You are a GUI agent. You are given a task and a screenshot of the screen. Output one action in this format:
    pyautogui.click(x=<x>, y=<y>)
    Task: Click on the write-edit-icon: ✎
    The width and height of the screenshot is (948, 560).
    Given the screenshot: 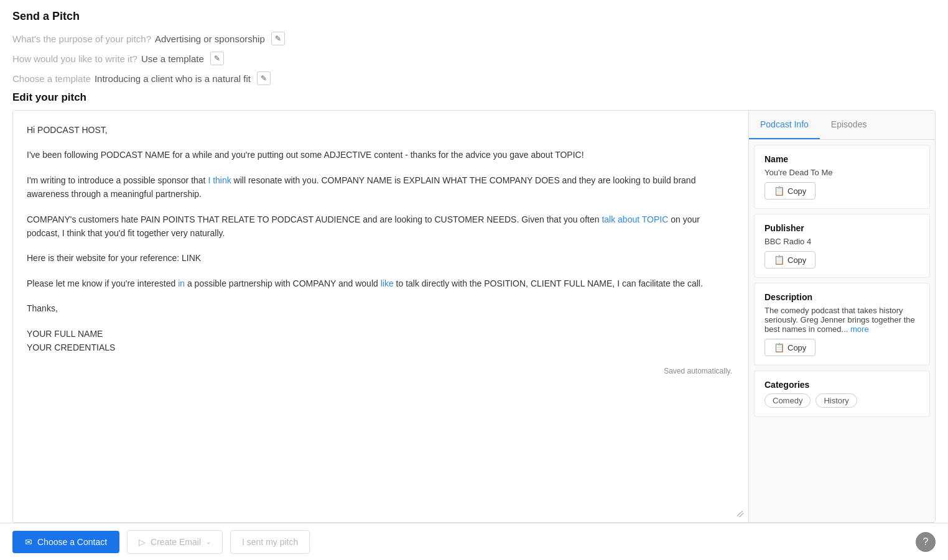 What is the action you would take?
    pyautogui.click(x=217, y=58)
    